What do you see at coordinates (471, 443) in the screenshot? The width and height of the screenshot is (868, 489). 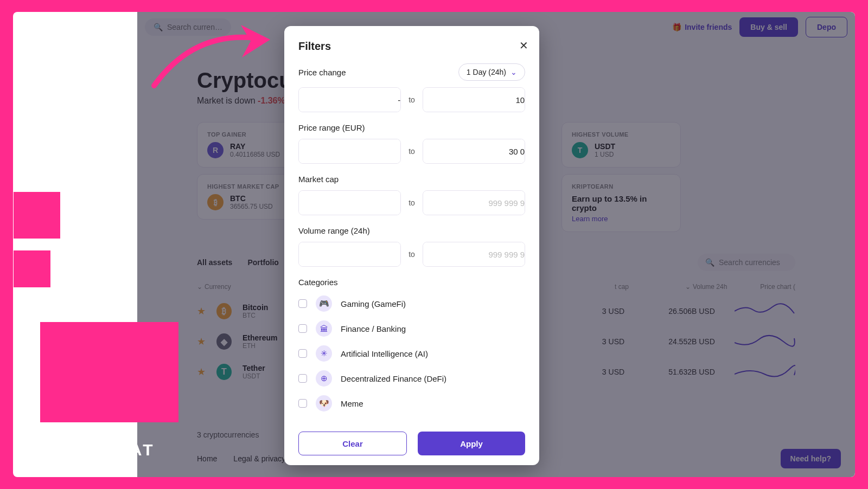 I see `apply-button: Apply` at bounding box center [471, 443].